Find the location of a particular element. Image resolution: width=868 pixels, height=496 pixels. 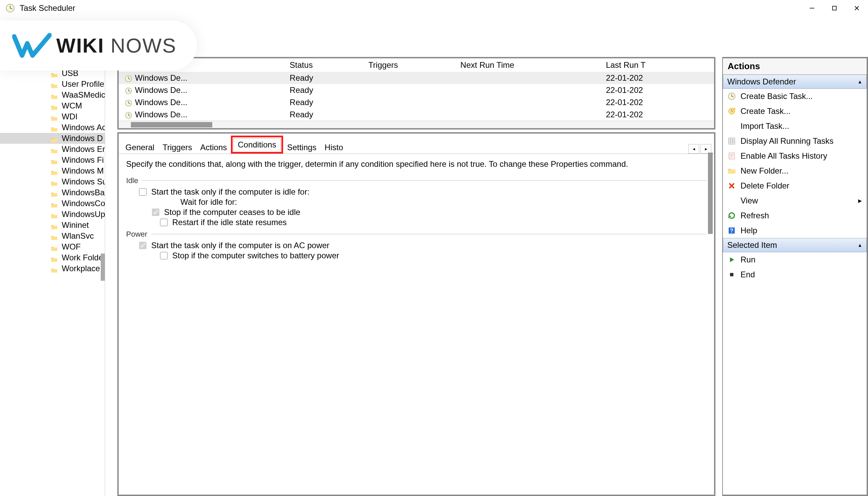

action-run: Run is located at coordinates (795, 260).